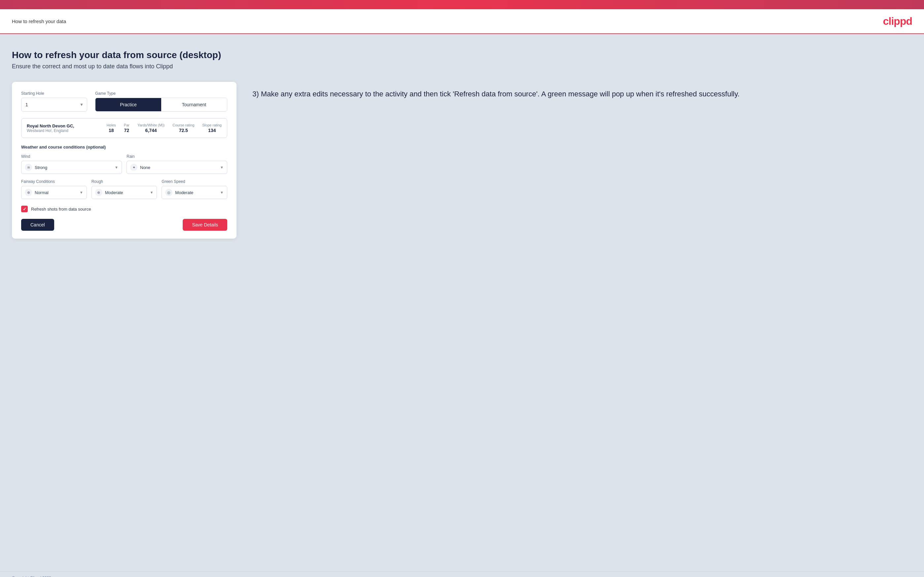 This screenshot has height=577, width=924. What do you see at coordinates (71, 167) in the screenshot?
I see `wind-select: ≋ Strong ▼` at bounding box center [71, 167].